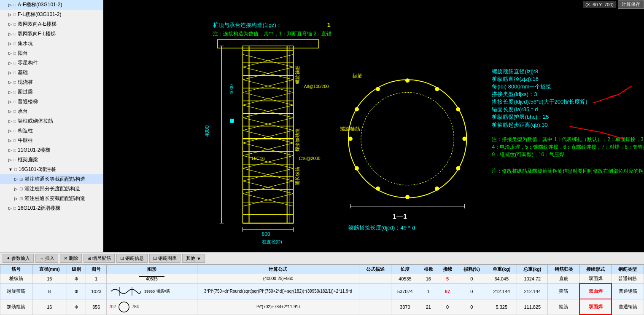 The height and width of the screenshot is (315, 644). I want to click on other-button: 其他 ▼, so click(194, 259).